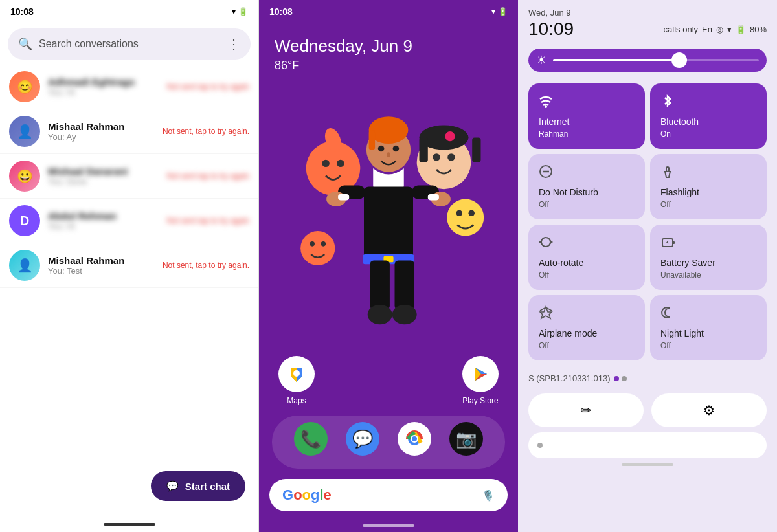 The image size is (777, 532). Describe the element at coordinates (363, 439) in the screenshot. I see `messages-icon-wrap: 💬` at that location.